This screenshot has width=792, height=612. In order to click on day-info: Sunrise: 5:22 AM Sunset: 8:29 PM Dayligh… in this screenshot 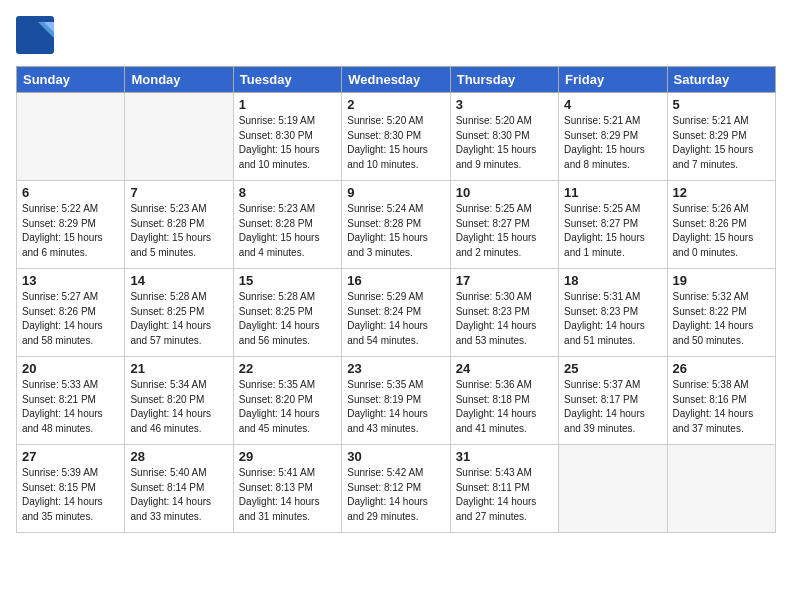, I will do `click(70, 231)`.